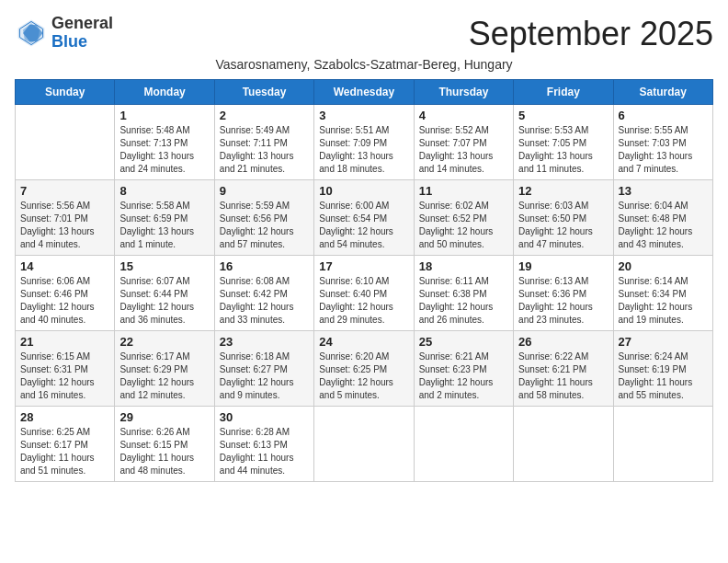 The width and height of the screenshot is (728, 563). What do you see at coordinates (664, 116) in the screenshot?
I see `day-number: 6` at bounding box center [664, 116].